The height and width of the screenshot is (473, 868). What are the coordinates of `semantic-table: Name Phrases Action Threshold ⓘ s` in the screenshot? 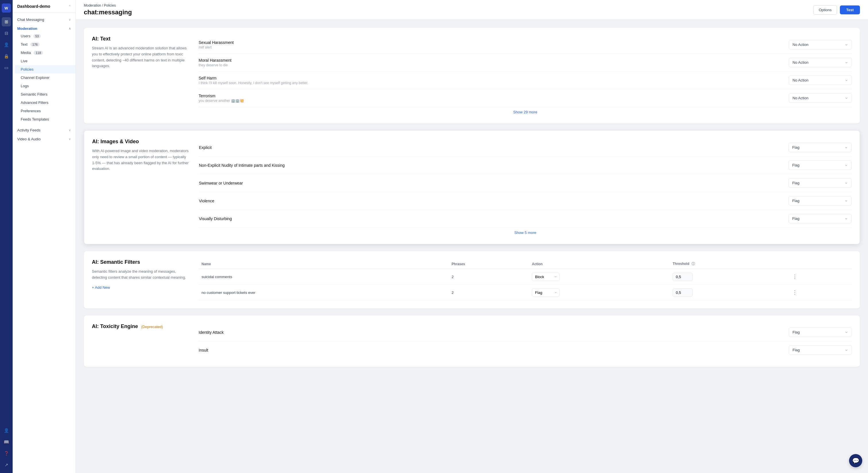 It's located at (525, 280).